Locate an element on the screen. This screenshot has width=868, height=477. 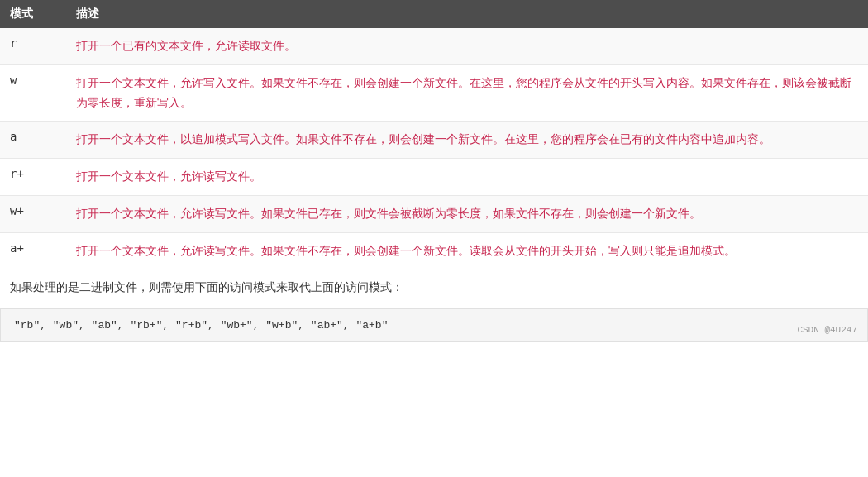
mode-cell: a is located at coordinates (33, 141).